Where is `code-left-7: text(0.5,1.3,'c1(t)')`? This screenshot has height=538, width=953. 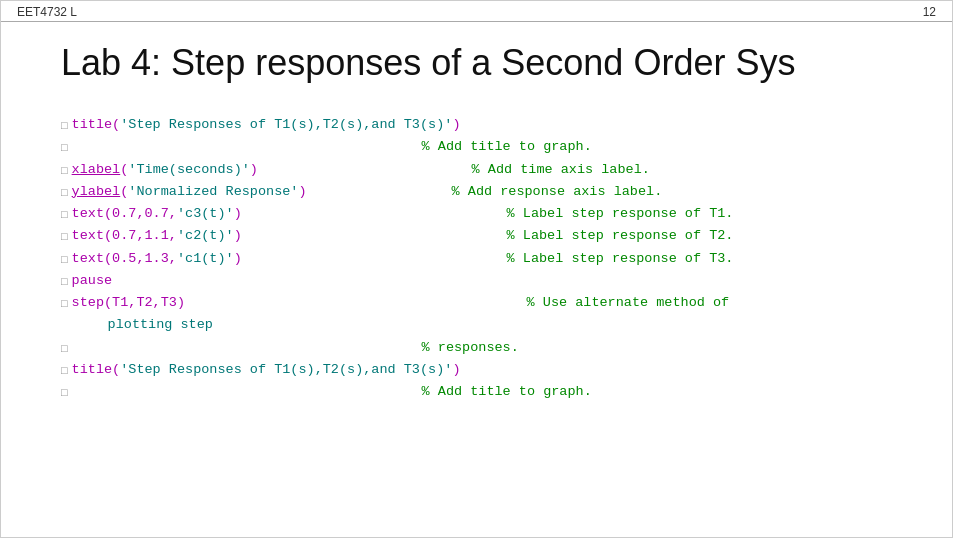 code-left-7: text(0.5,1.3,'c1(t)') is located at coordinates (242, 259).